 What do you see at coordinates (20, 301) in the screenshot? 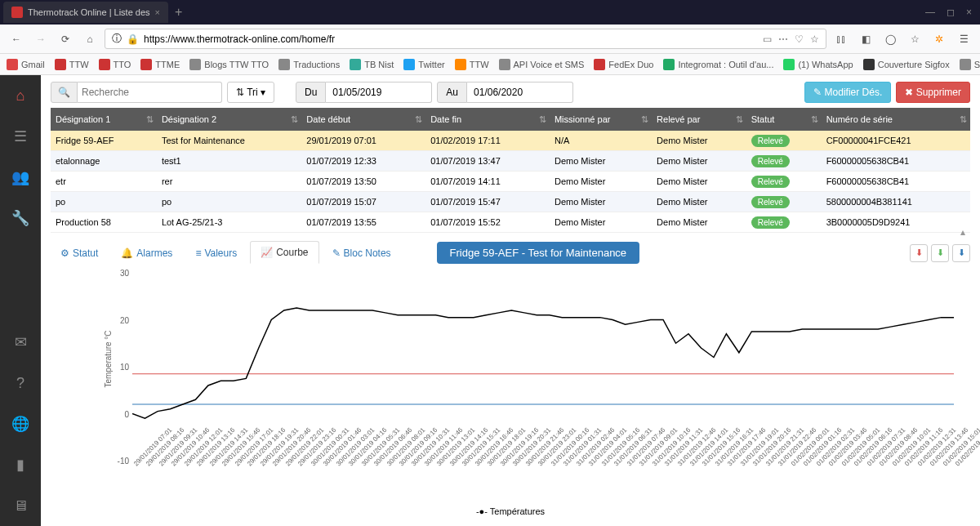
I see `app-sidebar: ⌂ ☰ 👥 🔧 ✉ ? 🌐 ▮ 🖥` at bounding box center [20, 301].